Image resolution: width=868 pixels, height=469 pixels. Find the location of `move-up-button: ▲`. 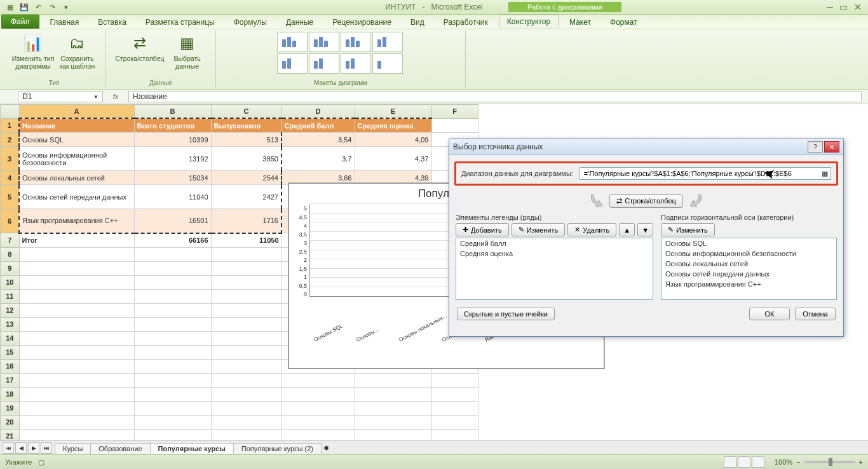

move-up-button: ▲ is located at coordinates (627, 230).